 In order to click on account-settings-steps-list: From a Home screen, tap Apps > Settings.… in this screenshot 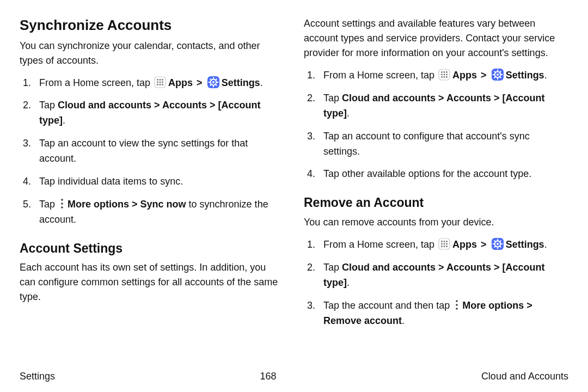, I will do `click(436, 125)`.